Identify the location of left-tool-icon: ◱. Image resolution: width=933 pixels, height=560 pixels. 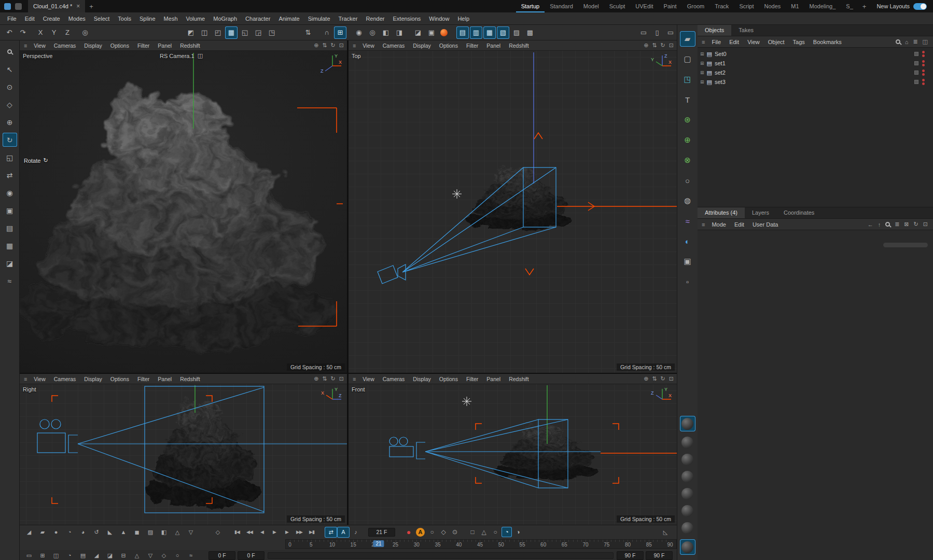
(10, 158).